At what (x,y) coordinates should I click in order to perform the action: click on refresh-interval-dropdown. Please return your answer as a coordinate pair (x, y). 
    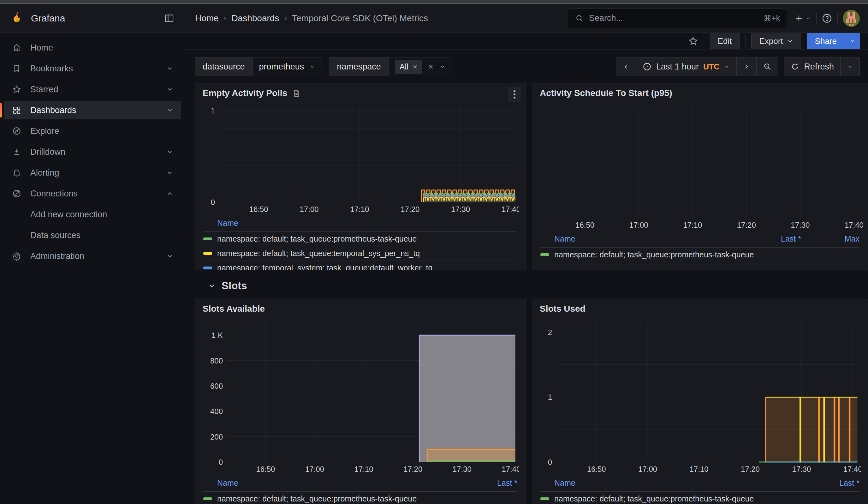
    Looking at the image, I should click on (850, 67).